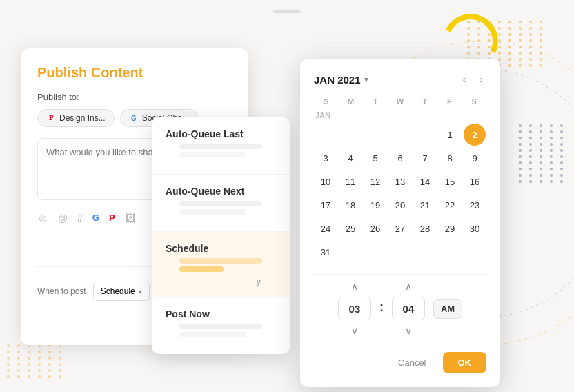 The width and height of the screenshot is (574, 392). I want to click on cal-day: 16, so click(475, 182).